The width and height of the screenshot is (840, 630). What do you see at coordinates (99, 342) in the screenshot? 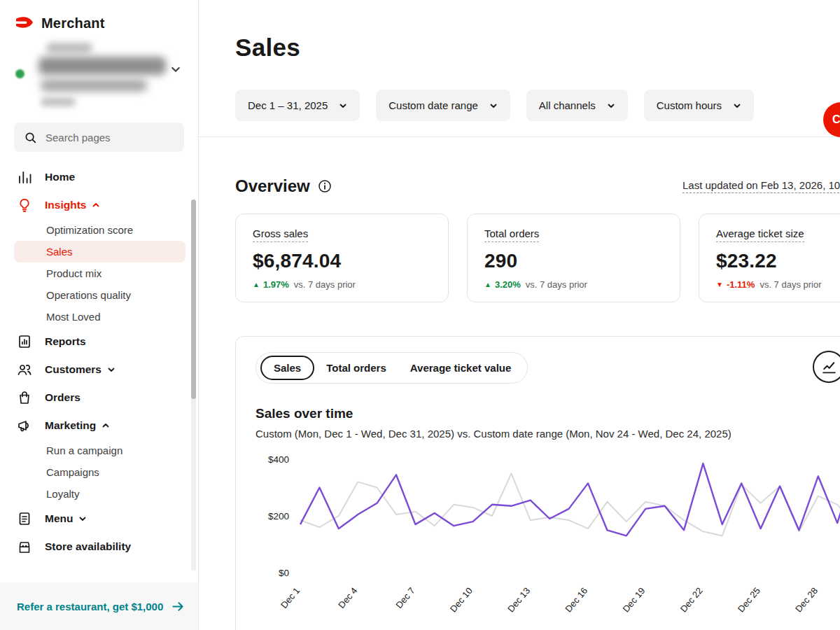
I see `sidebar-item-reports: Reports` at bounding box center [99, 342].